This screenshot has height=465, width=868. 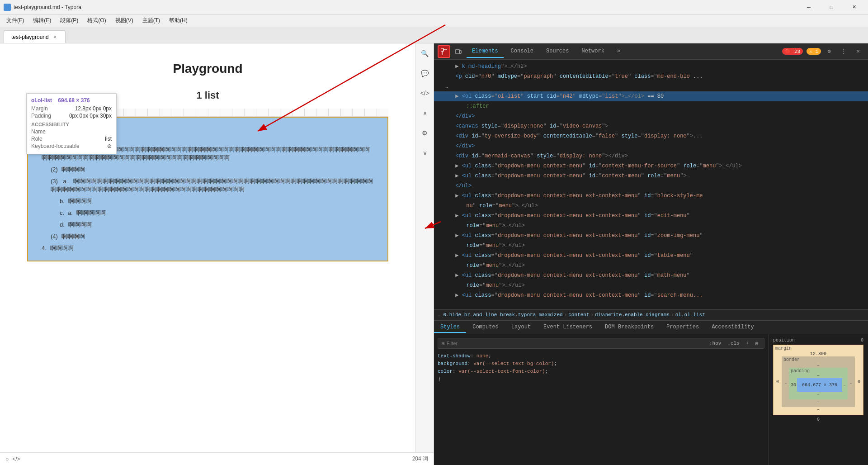 What do you see at coordinates (818, 384) in the screenshot?
I see `padding-box: padding – 30 664.677 × 376` at bounding box center [818, 384].